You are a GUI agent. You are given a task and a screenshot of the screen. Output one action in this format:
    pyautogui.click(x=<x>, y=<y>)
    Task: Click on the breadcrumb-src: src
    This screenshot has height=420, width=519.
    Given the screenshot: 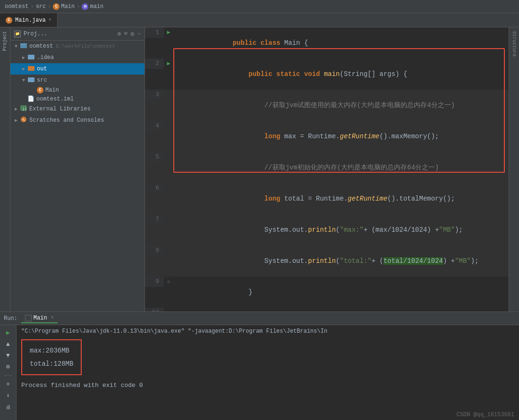 What is the action you would take?
    pyautogui.click(x=41, y=7)
    